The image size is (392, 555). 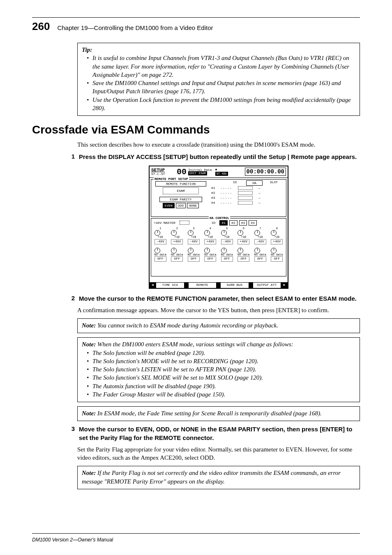 I want to click on step-body: A confirmation message appears. Move the…, so click(x=219, y=310).